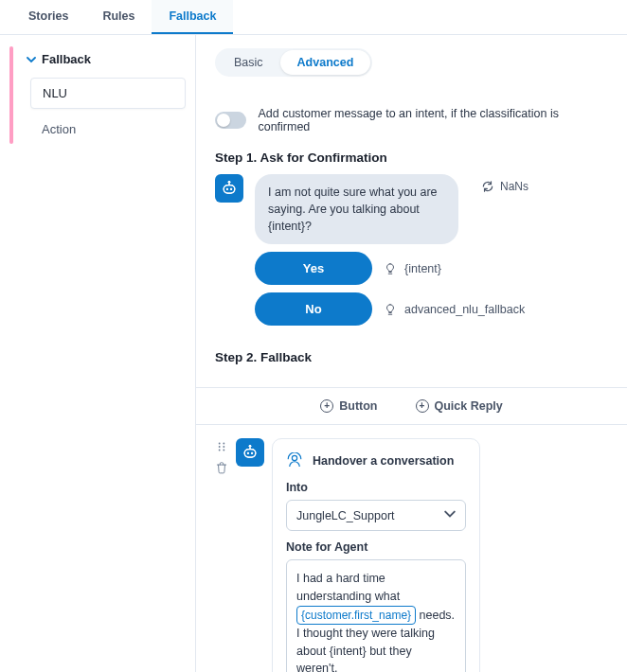  I want to click on sidebar-header-label: Fallback, so click(66, 59).